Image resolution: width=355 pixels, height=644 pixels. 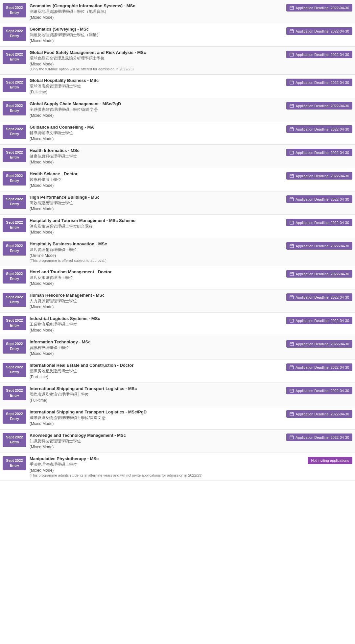 I want to click on program-item: Sept 2022 EntryHuman Resource Management…, so click(x=178, y=301).